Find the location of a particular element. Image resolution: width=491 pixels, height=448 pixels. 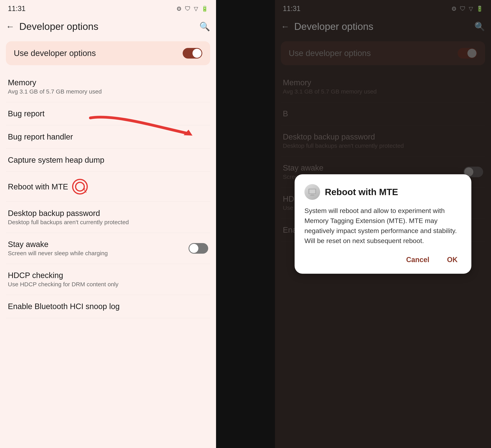

setting-row: Memory Avg 3.1 GB of 5.7 GB memory used is located at coordinates (108, 87).